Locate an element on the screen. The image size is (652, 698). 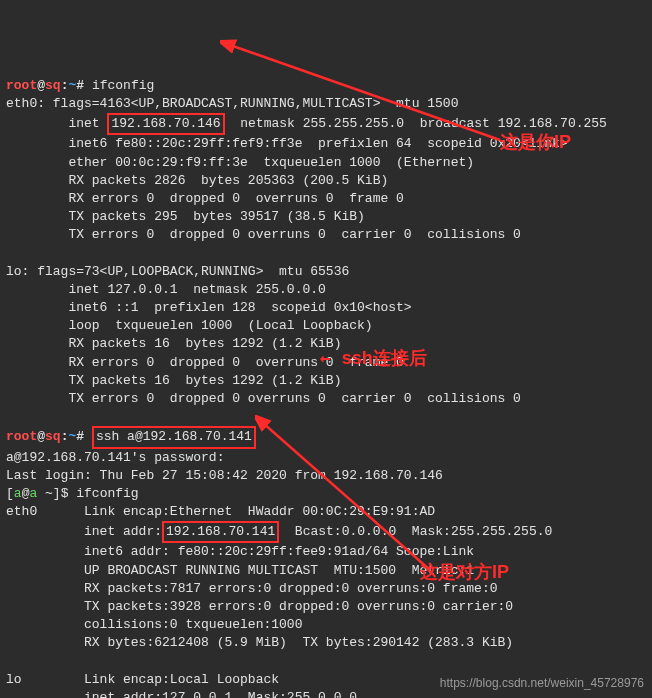
ssh-command-box: ssh a@192.168.70.141 is located at coordinates (174, 437).